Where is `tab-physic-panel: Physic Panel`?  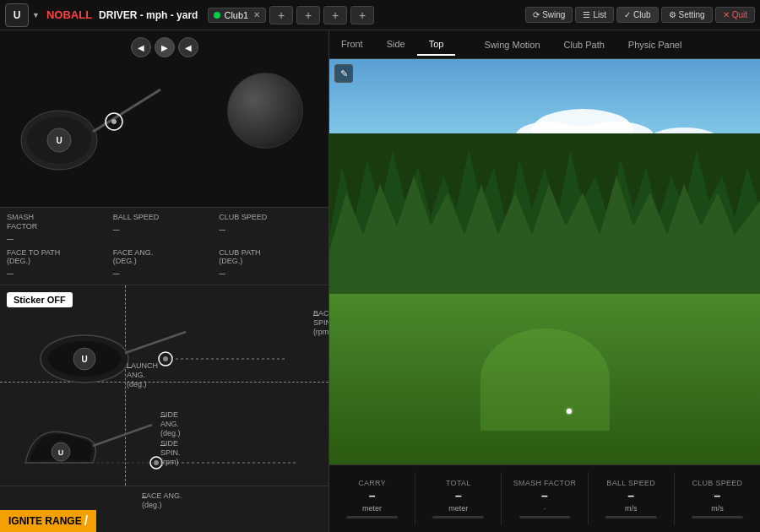
tab-physic-panel: Physic Panel is located at coordinates (655, 45).